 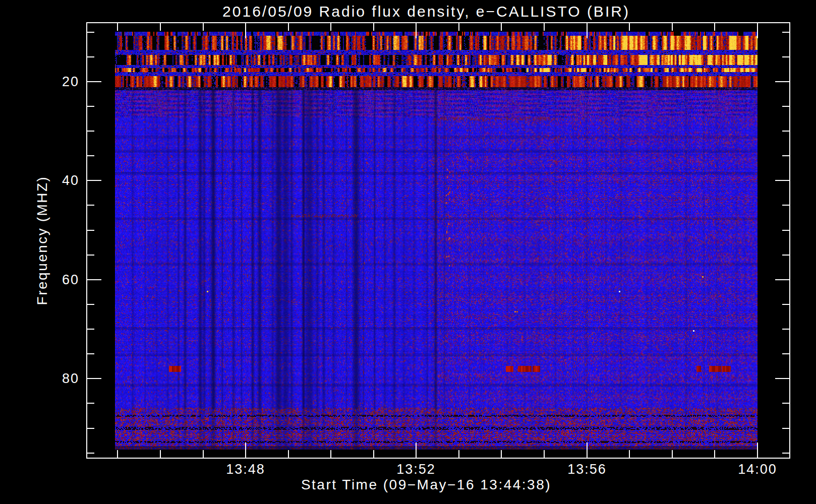 I want to click on y-tick-label: 80, so click(x=39, y=379).